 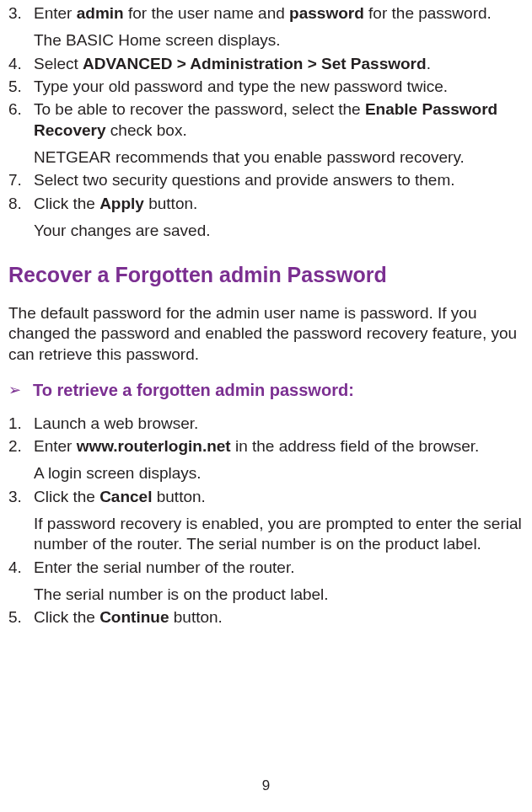 I want to click on step-text: To be able to recover the password, sele…, so click(x=278, y=120).